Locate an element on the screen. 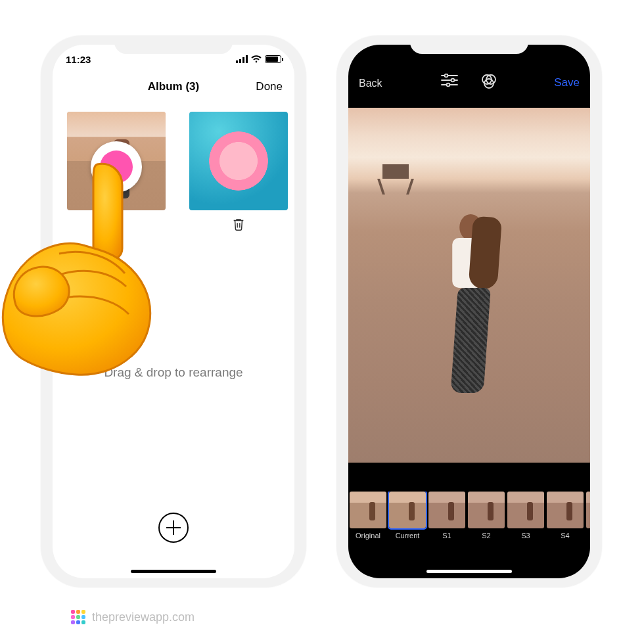 This screenshot has height=644, width=644. battery-icon is located at coordinates (273, 59).